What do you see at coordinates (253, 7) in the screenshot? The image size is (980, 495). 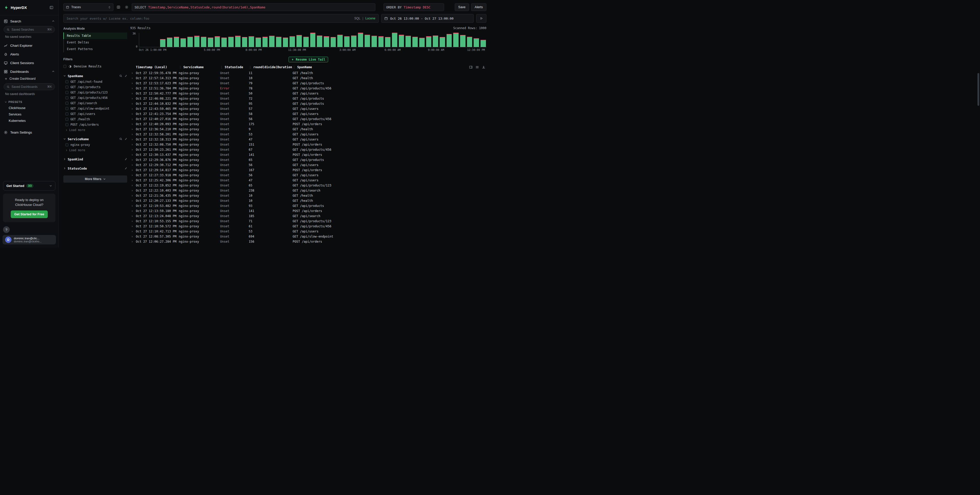 I see `sql-select-input: SELECT Timestamp,ServiceName,StatusCode,…` at bounding box center [253, 7].